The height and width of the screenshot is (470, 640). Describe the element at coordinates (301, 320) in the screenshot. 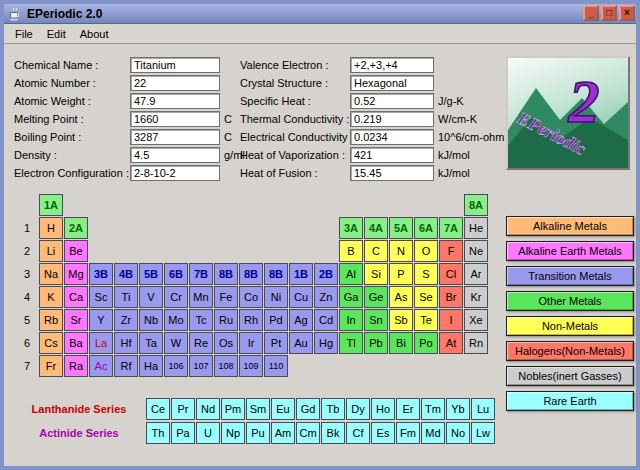

I see `element-ag: Ag` at that location.